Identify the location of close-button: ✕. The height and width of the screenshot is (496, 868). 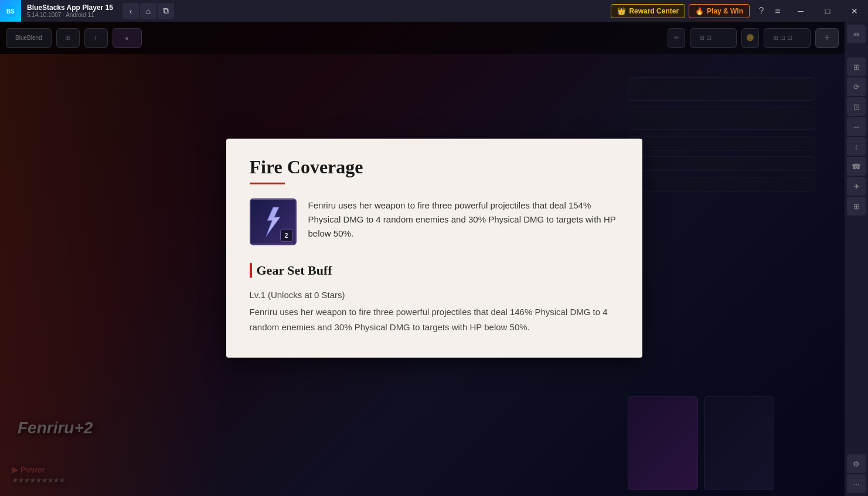
(855, 11).